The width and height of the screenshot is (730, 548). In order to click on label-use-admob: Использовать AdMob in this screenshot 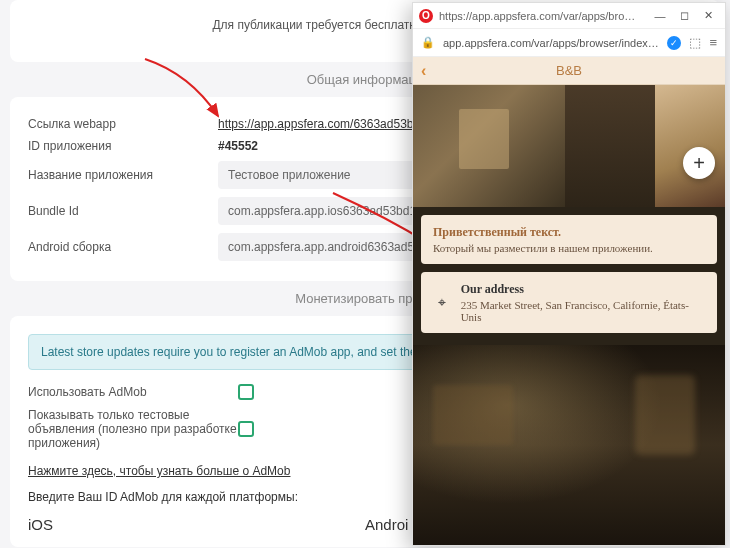, I will do `click(133, 392)`.